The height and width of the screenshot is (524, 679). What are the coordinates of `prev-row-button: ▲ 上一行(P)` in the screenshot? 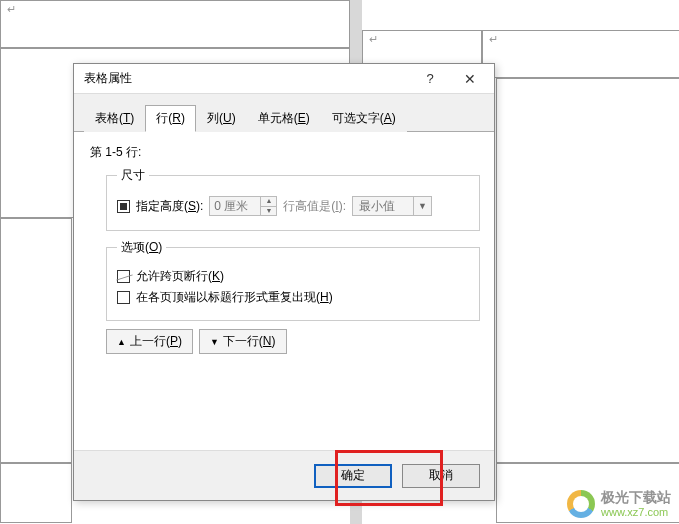 It's located at (150, 342).